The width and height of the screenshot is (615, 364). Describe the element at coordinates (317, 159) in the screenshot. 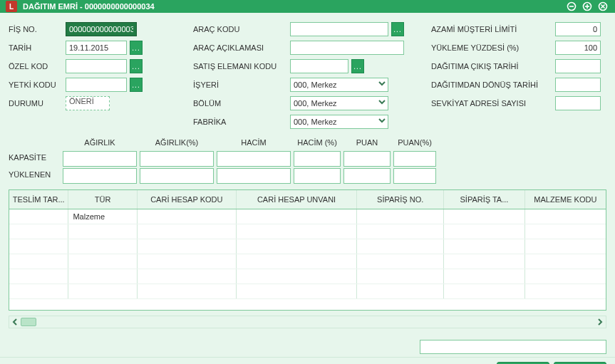

I see `kapasite-hacim-pct-input` at that location.